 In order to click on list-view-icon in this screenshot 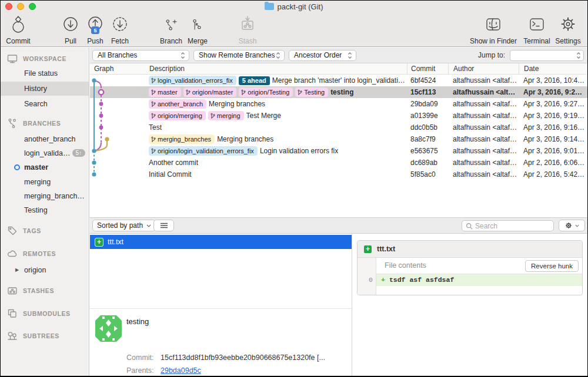, I will do `click(164, 225)`.